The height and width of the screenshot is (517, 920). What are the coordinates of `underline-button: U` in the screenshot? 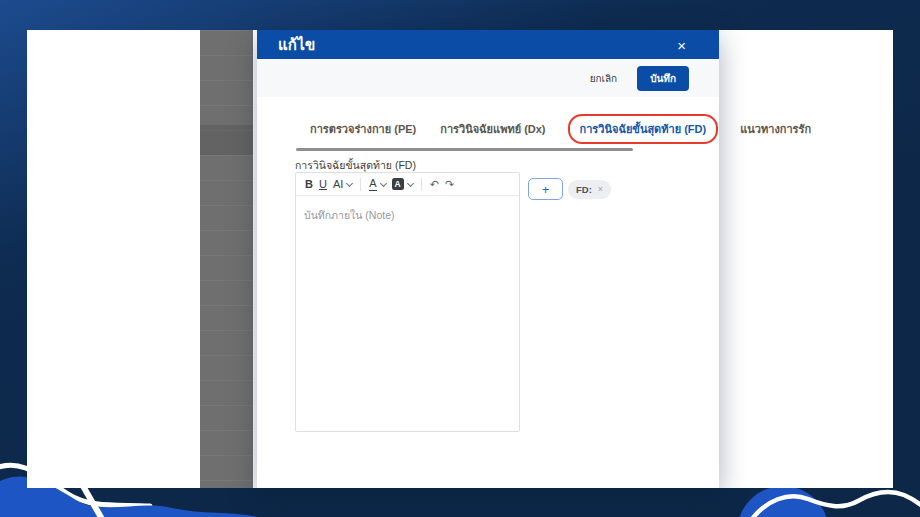 It's located at (323, 184).